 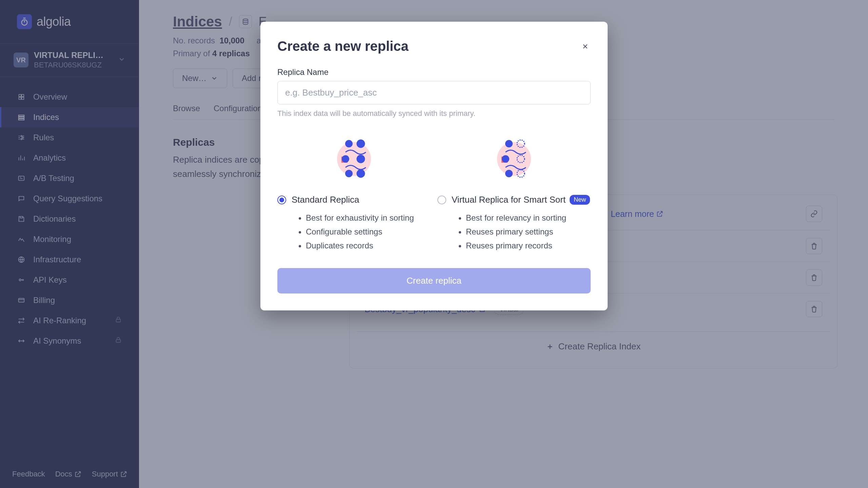 I want to click on replica-name-input, so click(x=434, y=93).